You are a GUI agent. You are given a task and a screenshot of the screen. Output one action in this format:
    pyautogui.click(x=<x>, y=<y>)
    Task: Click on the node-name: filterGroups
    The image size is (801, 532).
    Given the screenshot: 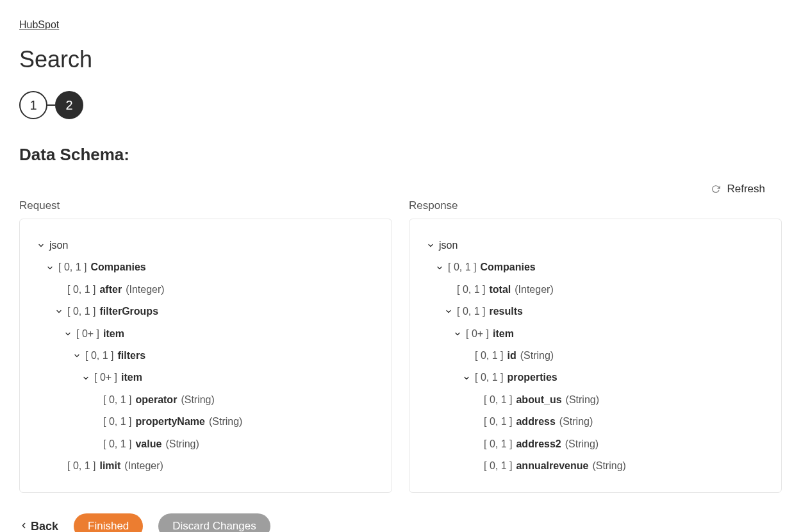 What is the action you would take?
    pyautogui.click(x=129, y=312)
    